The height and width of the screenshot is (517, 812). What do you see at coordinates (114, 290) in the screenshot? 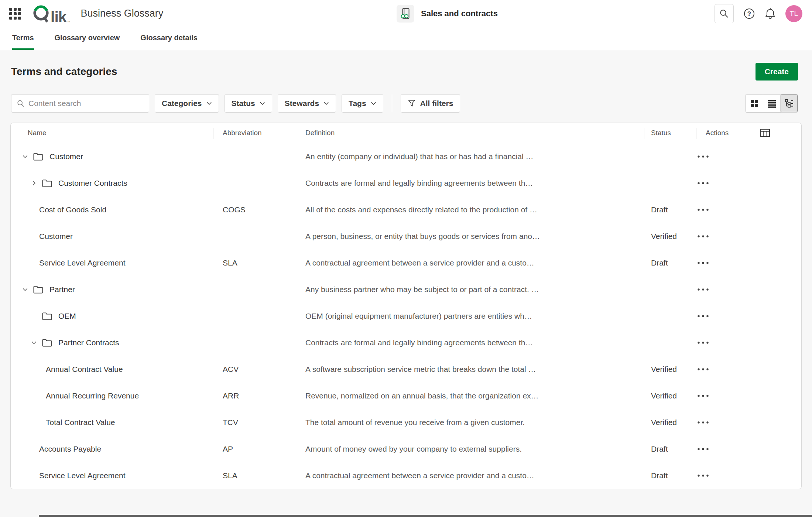
I see `name-cell: Partner` at bounding box center [114, 290].